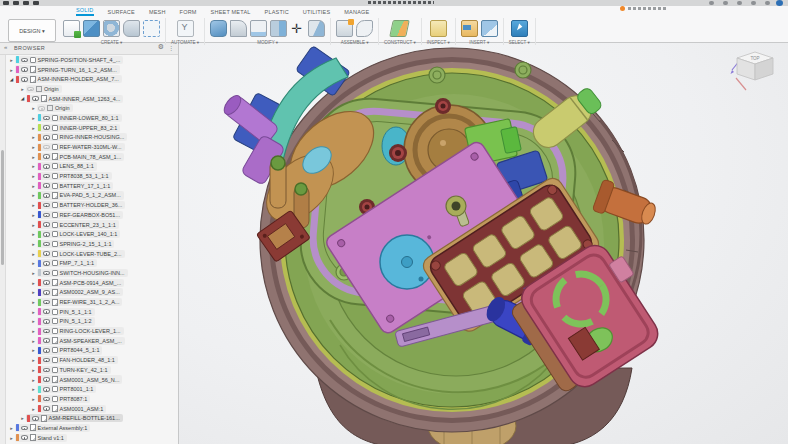  I want to click on tree-item: REF-WIRE_31_1_2_A..., so click(80, 302).